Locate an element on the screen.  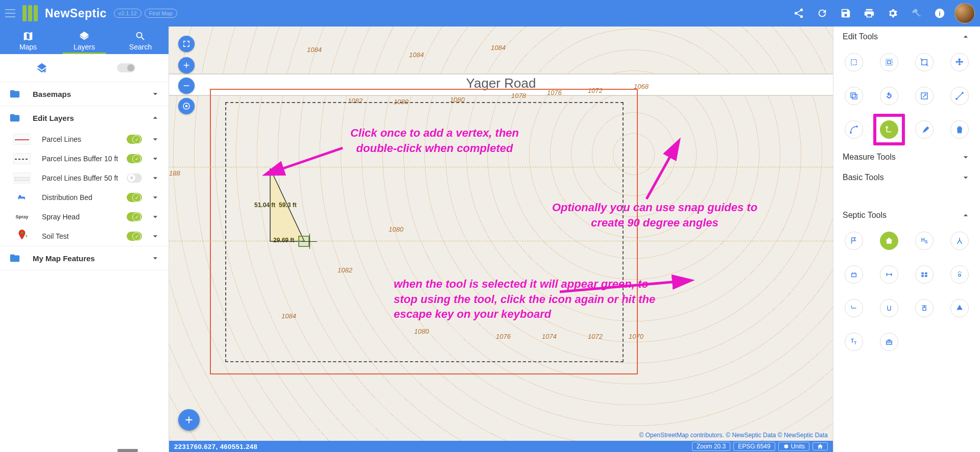
select-rect-tool is located at coordinates (854, 62).